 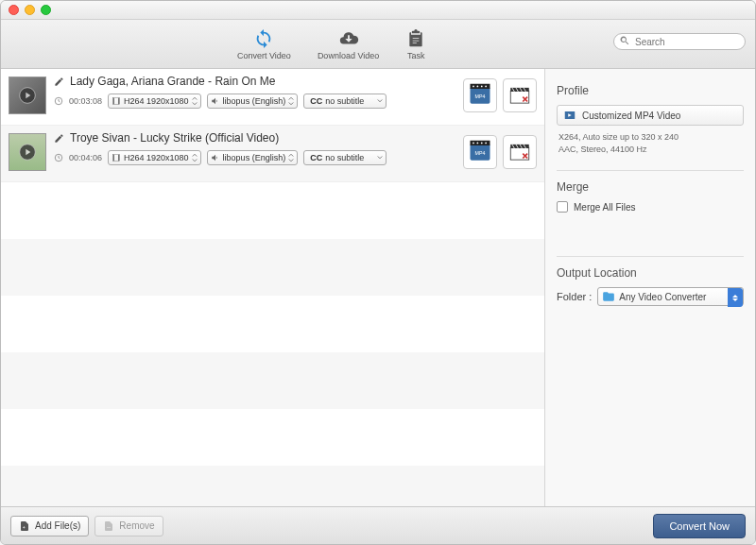 I want to click on add-file-icon, so click(x=25, y=526).